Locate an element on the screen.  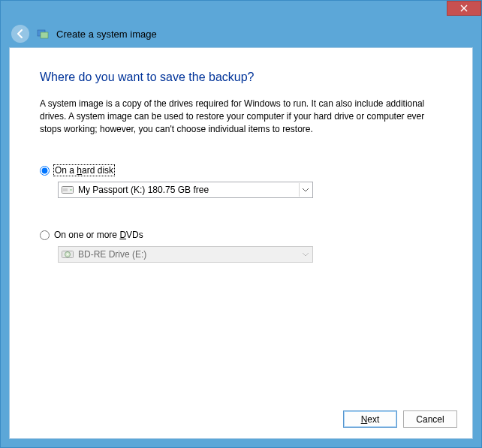
disc-drive-icon is located at coordinates (68, 254).